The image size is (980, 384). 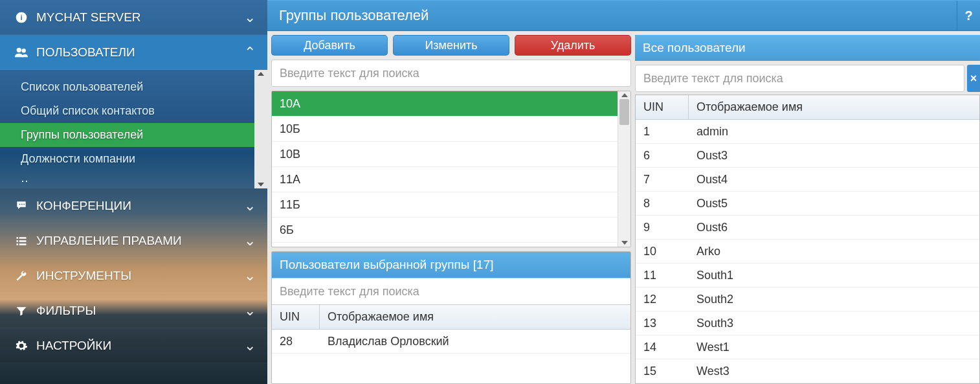 I want to click on user-name: Oust3, so click(x=834, y=155).